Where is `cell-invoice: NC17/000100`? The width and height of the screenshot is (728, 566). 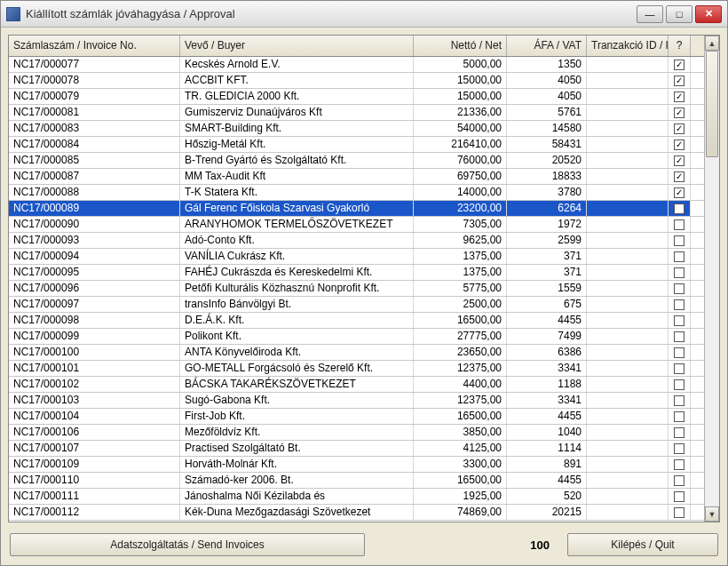
cell-invoice: NC17/000100 is located at coordinates (94, 352).